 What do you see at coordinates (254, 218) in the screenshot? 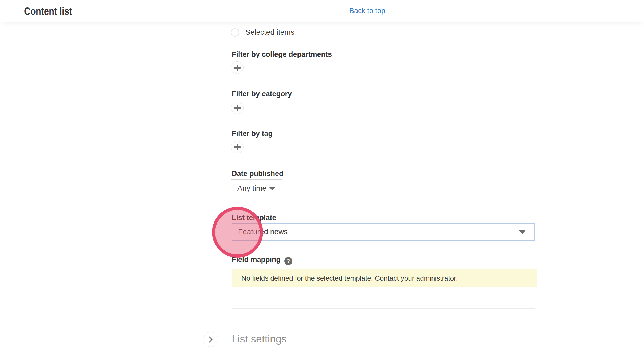
I see `list-template-label: List template` at bounding box center [254, 218].